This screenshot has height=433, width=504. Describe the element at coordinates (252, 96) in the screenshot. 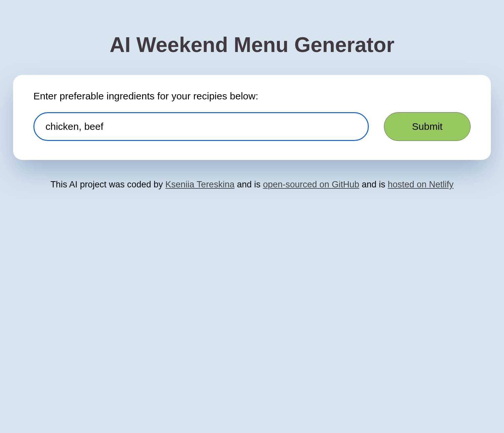

I see `ingredients-label: Enter preferable ingredients for your re…` at that location.